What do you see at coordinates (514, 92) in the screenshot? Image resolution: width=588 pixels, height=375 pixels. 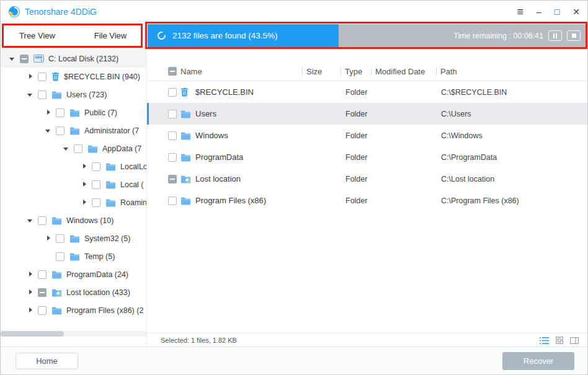 I see `cell-path: C:\$RECYCLE.BIN` at bounding box center [514, 92].